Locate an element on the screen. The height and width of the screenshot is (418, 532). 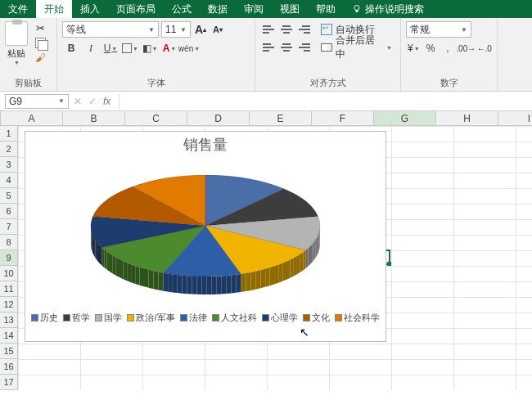
legend-item: 哲学 is located at coordinates (77, 317).